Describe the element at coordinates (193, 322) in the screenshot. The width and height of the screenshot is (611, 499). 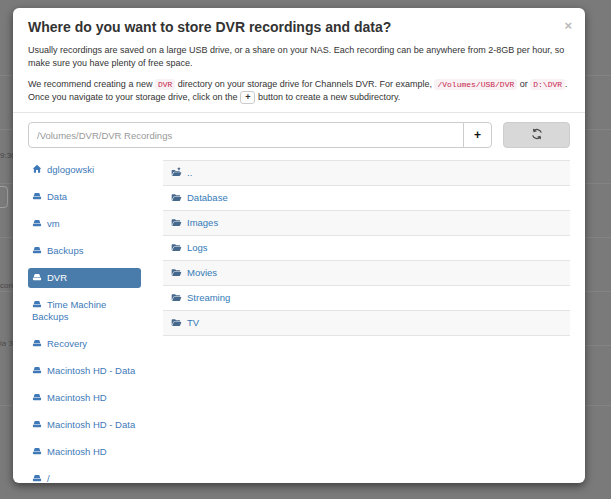
I see `folder-label: TV` at that location.